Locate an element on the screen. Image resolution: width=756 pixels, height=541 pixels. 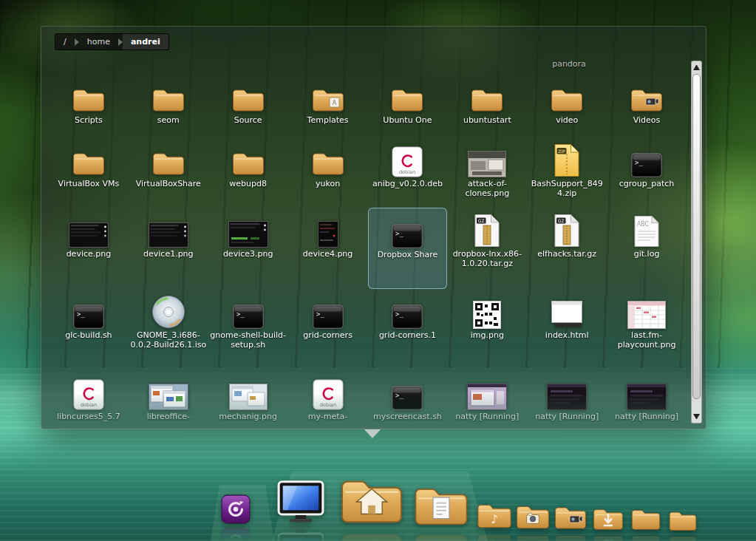
file-item: img.png is located at coordinates (487, 330).